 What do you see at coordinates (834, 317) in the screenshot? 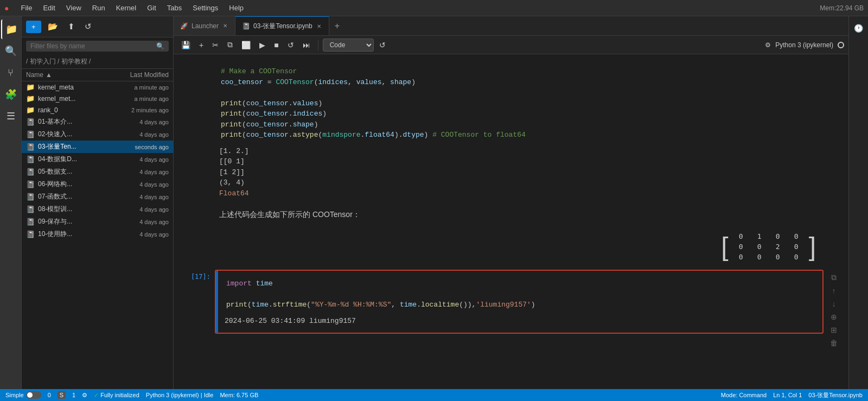
I see `add-below-action: ⊕` at bounding box center [834, 317].